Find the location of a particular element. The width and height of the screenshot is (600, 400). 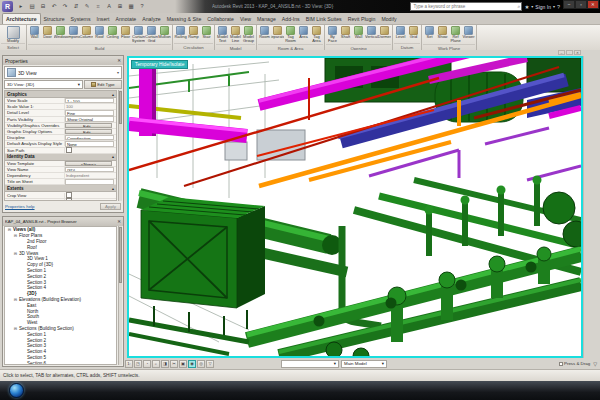

qat-icon: ▦ is located at coordinates (131, 6).